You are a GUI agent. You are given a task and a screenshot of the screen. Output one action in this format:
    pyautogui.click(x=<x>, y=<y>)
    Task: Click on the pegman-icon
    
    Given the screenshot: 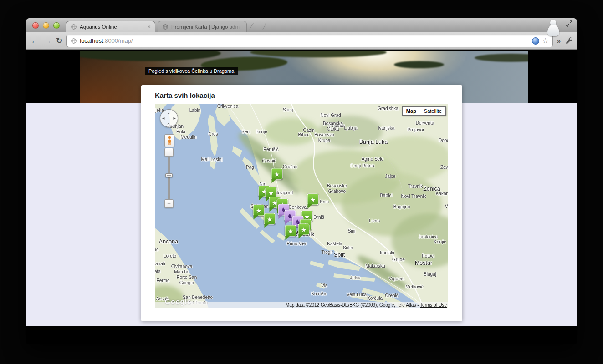 What is the action you would take?
    pyautogui.click(x=169, y=141)
    